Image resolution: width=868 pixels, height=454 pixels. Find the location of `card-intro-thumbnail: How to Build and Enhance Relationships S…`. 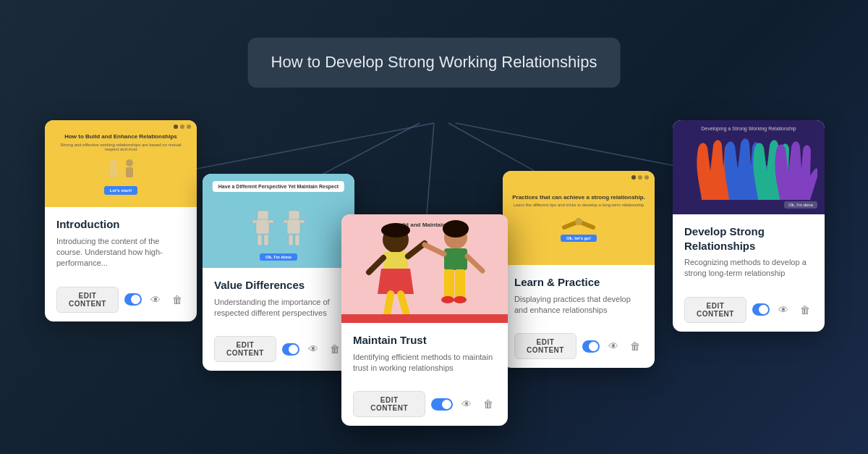

card-intro-thumbnail: How to Build and Enhance Relationships S… is located at coordinates (121, 164).